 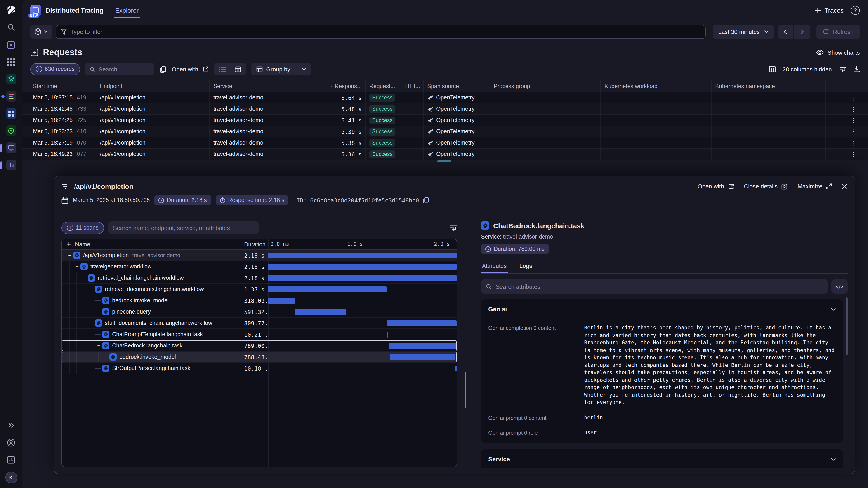 What do you see at coordinates (259, 312) in the screenshot?
I see `span-row: pinecone.query 591.32...` at bounding box center [259, 312].